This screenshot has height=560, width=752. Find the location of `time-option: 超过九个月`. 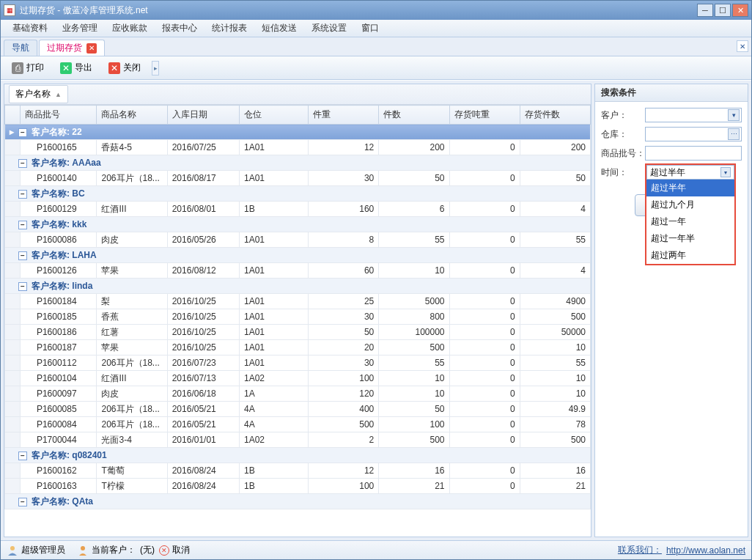

time-option: 超过九个月 is located at coordinates (690, 205).